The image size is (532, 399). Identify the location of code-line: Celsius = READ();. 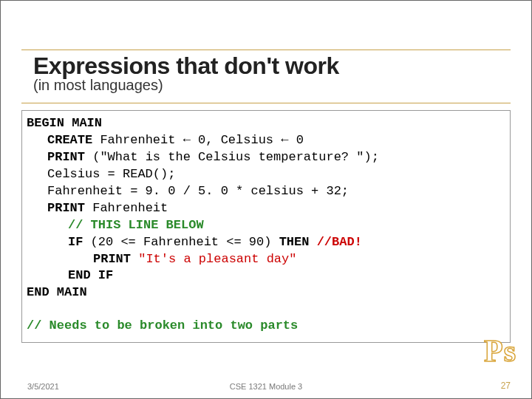
(266, 174).